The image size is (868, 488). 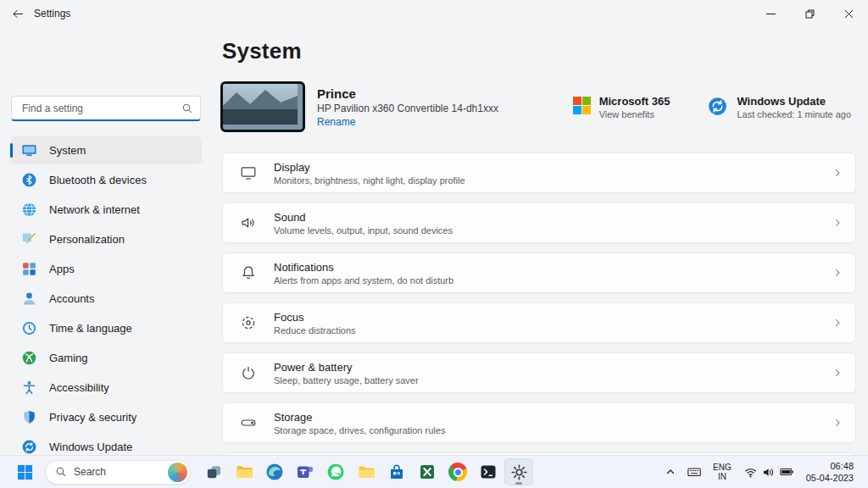 I want to click on device-info: Prince HP Pavilion x360 Convertible 14-d…, so click(x=408, y=107).